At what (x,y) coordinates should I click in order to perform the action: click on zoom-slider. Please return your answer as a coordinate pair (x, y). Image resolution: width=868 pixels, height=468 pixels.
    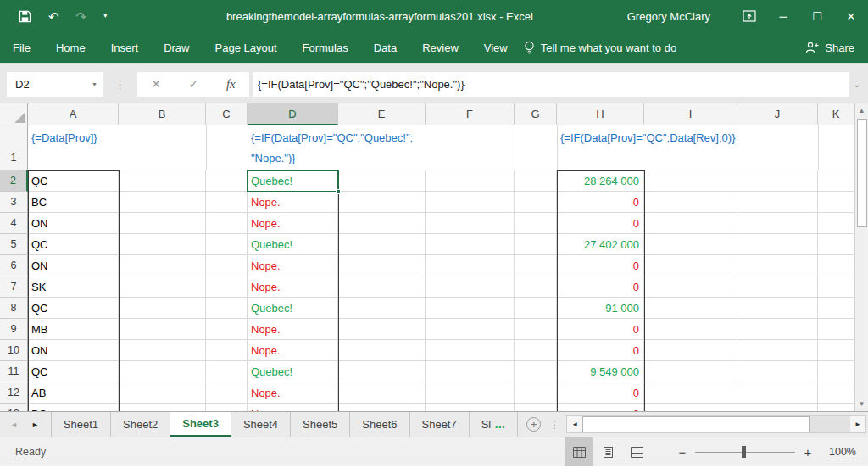
    Looking at the image, I should click on (745, 452).